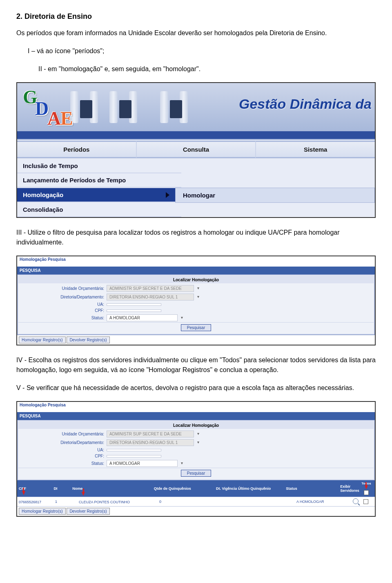  Describe the element at coordinates (196, 489) in the screenshot. I see `results-header: CPF DI Nome Qtde de Quinquênios Dt. Vigê…` at that location.